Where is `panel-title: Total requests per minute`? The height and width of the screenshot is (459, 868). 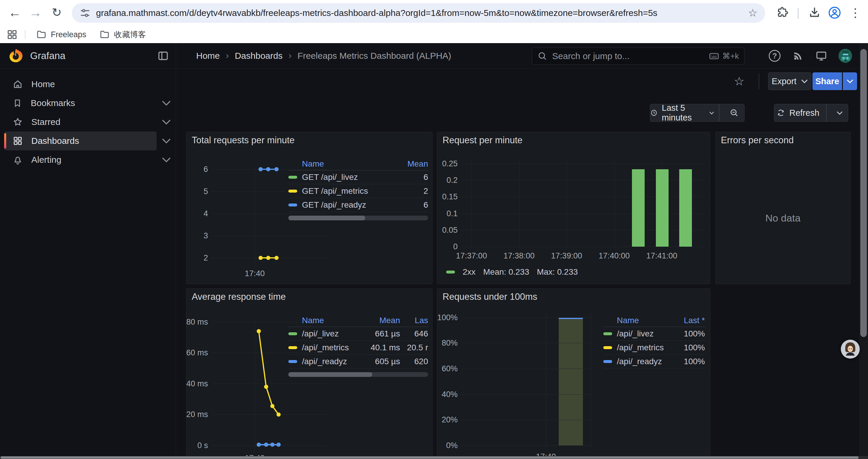 panel-title: Total requests per minute is located at coordinates (243, 140).